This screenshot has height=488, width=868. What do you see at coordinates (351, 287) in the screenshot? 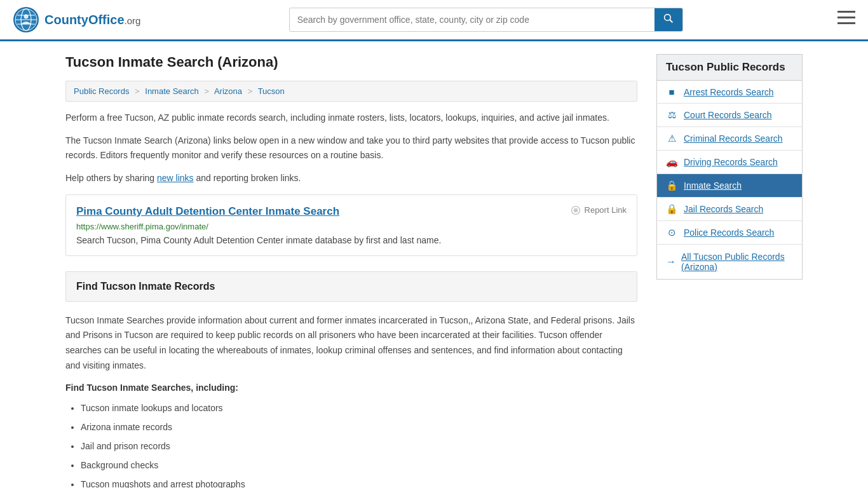
I see `find-records-section: Find Tucson Inmate Records` at bounding box center [351, 287].